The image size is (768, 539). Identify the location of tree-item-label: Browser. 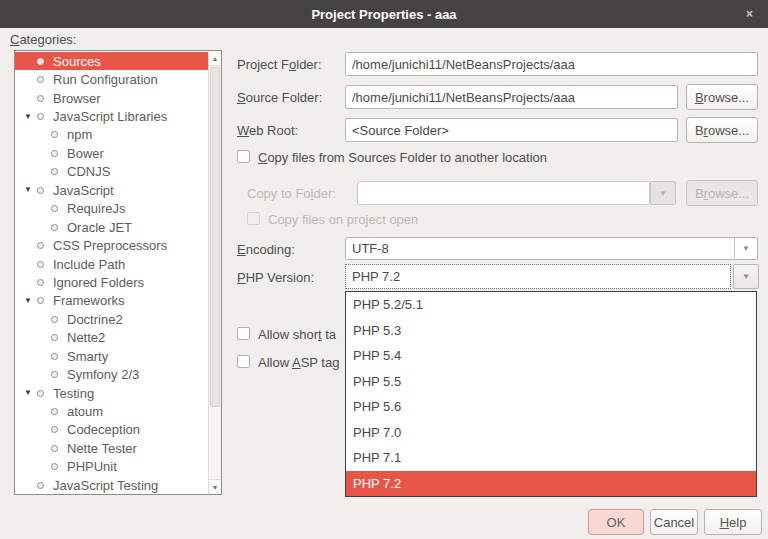
(77, 98).